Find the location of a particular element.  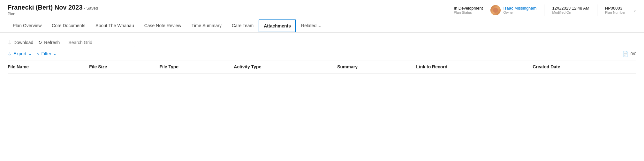

header-left: Franecki (Bert) Nov 2023 - Saved Plan is located at coordinates (53, 10).